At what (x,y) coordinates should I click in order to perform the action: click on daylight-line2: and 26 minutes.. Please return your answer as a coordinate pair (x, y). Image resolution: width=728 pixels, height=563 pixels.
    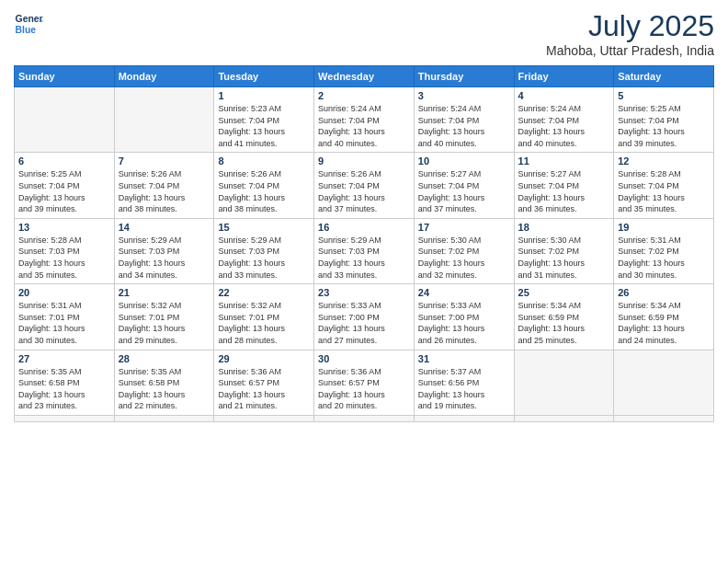
    Looking at the image, I should click on (464, 340).